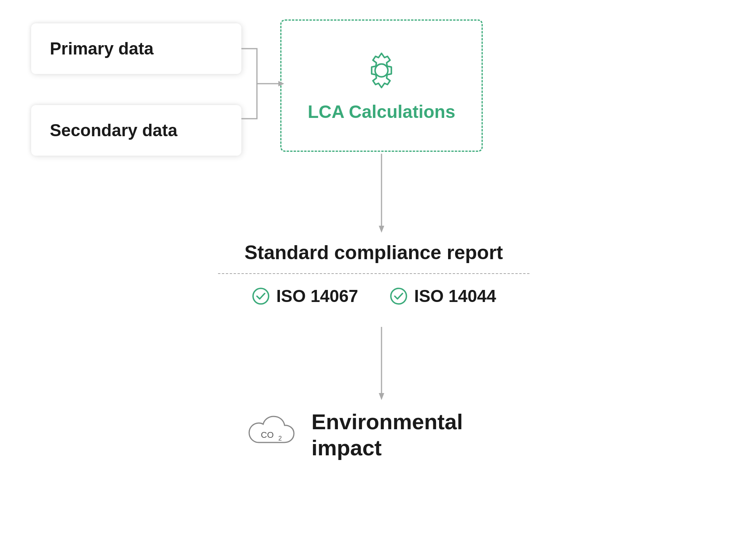  Describe the element at coordinates (382, 112) in the screenshot. I see `lca-label: LCA Calculations` at that location.